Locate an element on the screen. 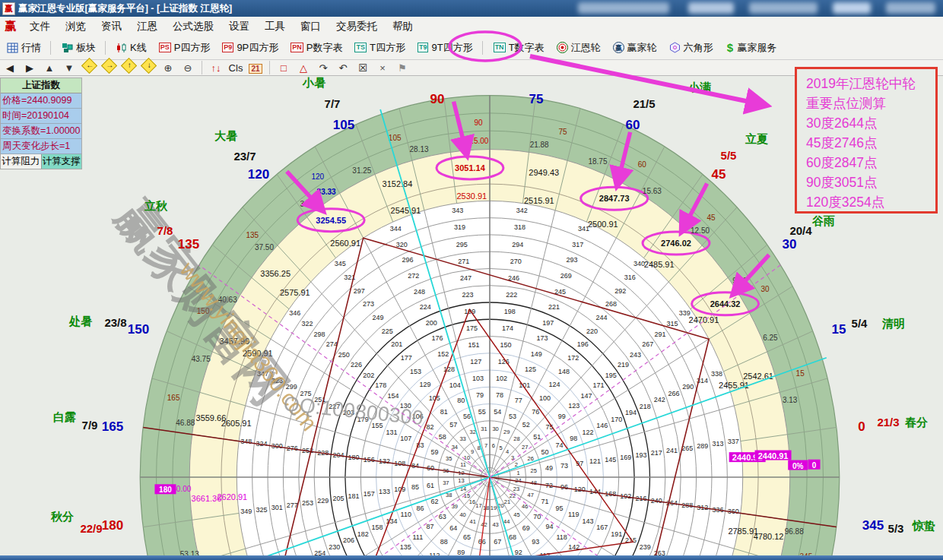 Image resolution: width=943 pixels, height=560 pixels. toolbar-button-赢家服务: $赢家服务 is located at coordinates (751, 48).